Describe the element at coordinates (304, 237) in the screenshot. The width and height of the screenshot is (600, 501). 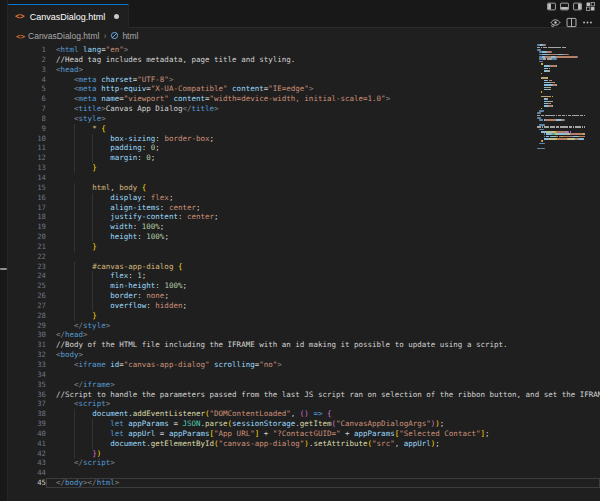
I see `code-line: 20 height: 100%;` at that location.